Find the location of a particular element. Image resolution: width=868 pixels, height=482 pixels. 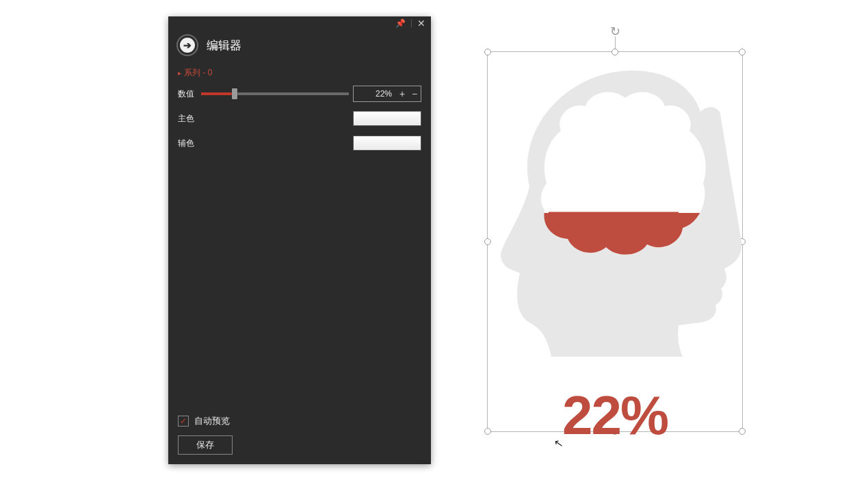

series-expand-toggle: 系列 - 0 is located at coordinates (300, 73).